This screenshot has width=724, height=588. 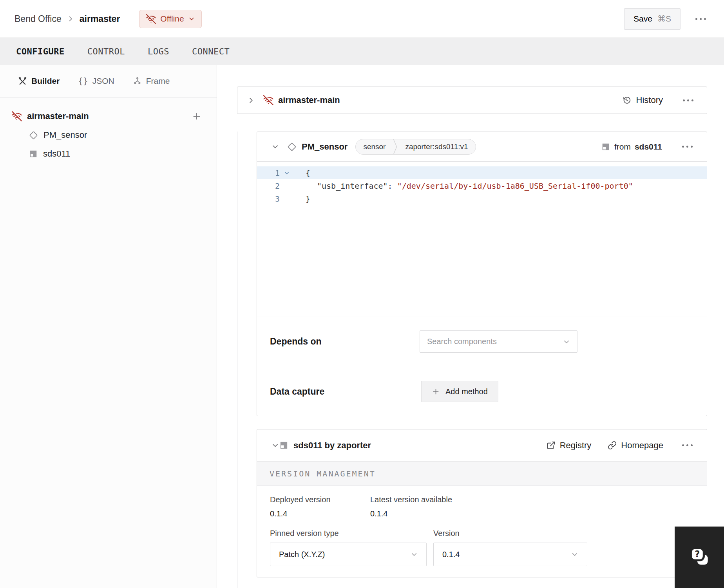 I want to click on deployed-version-field: Deployed version 0.1.4, so click(x=320, y=507).